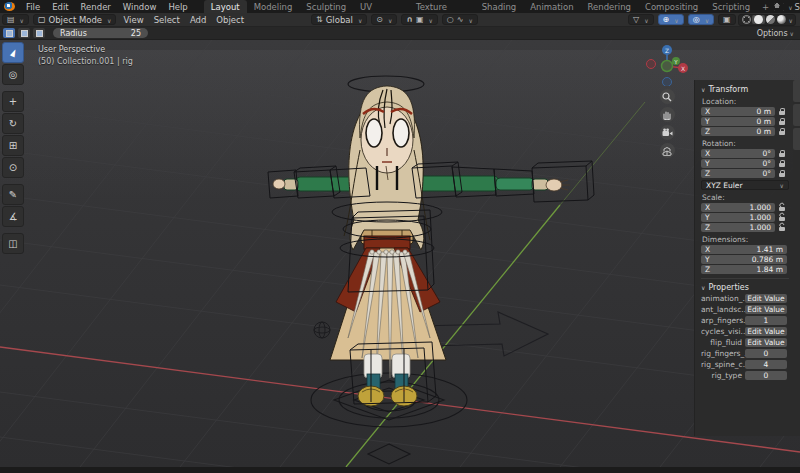 The height and width of the screenshot is (473, 800). Describe the element at coordinates (798, 7) in the screenshot. I see `scene-name-truncated: S` at that location.